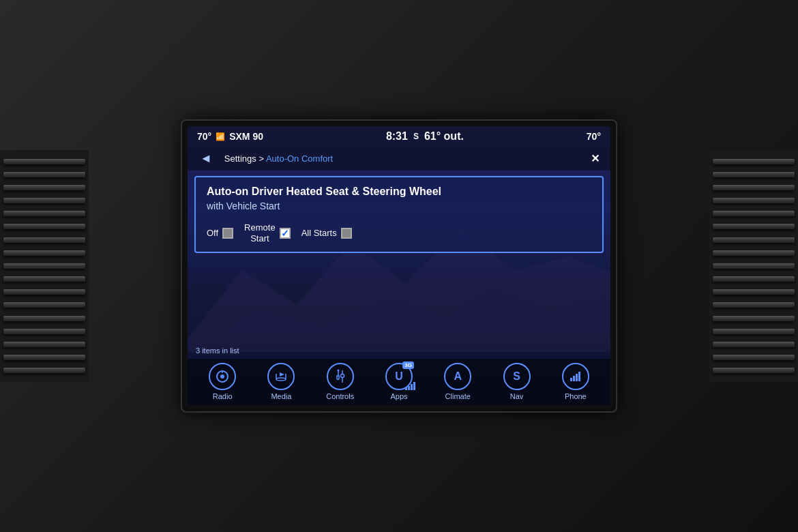 The height and width of the screenshot is (532, 798). I want to click on close-button: ✕, so click(595, 158).